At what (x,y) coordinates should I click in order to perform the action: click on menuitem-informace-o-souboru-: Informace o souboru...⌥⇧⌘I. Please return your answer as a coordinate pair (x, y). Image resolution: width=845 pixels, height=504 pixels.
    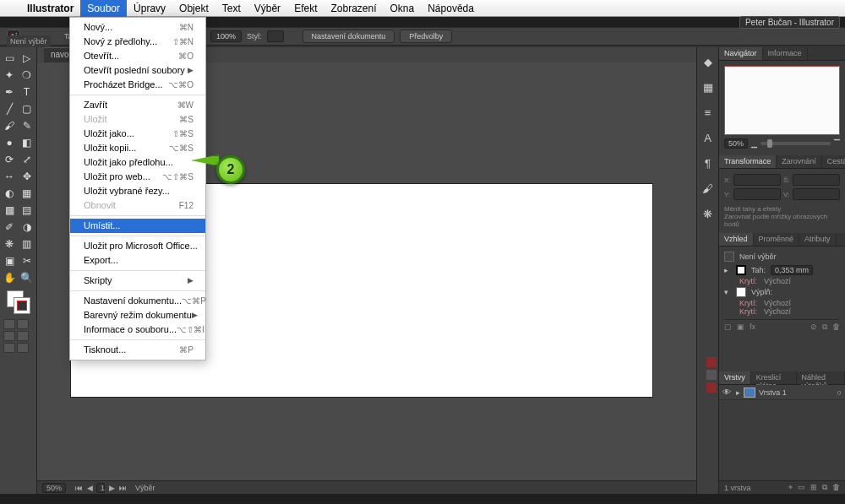
    Looking at the image, I should click on (138, 329).